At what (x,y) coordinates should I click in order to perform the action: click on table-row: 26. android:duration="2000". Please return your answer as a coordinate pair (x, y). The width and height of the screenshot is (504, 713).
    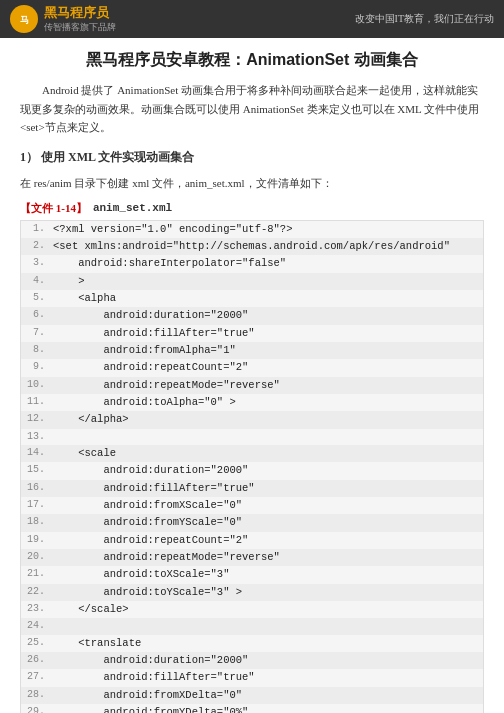
    Looking at the image, I should click on (252, 660).